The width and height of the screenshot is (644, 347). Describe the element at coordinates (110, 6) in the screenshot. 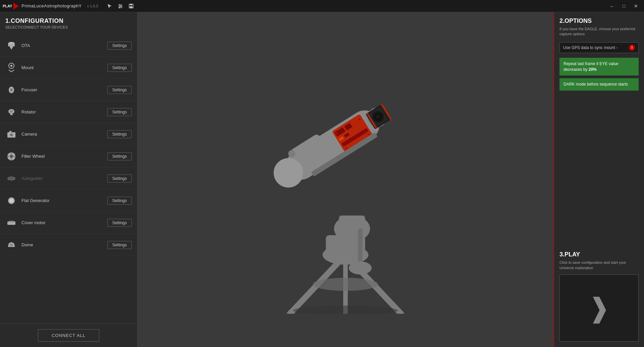

I see `cursor-icon` at that location.